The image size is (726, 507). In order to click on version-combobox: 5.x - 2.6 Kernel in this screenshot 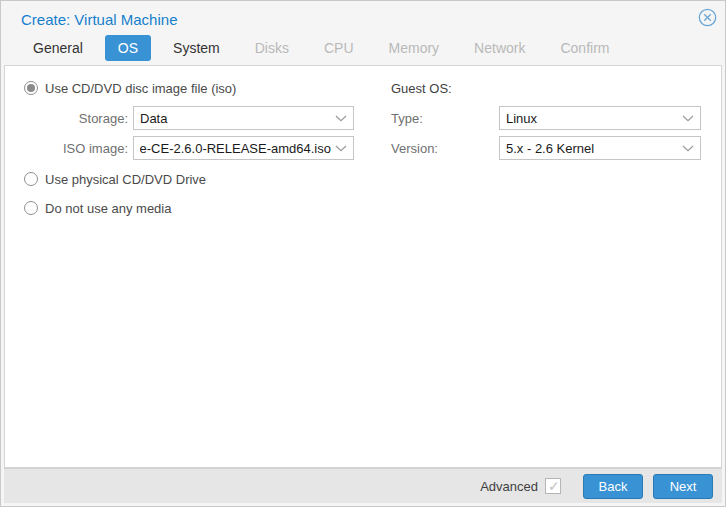, I will do `click(600, 148)`.